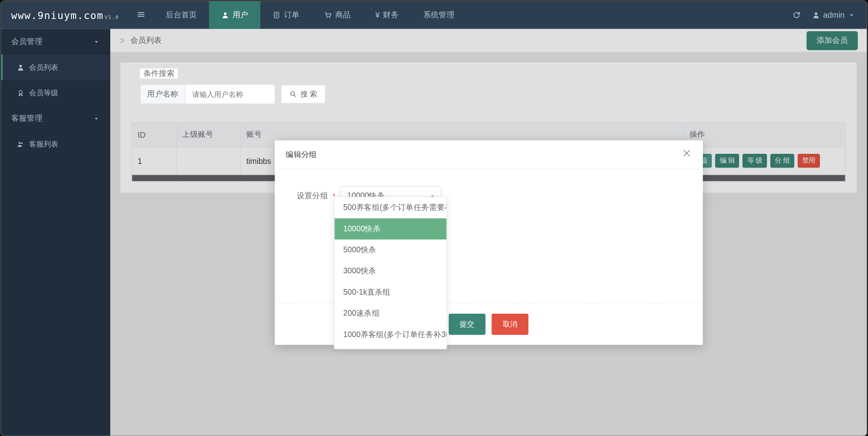 The width and height of the screenshot is (868, 436). What do you see at coordinates (390, 273) in the screenshot?
I see `group-dropdown: 500养客组(多个订单任务需要补200)10000快杀5000快杀3000快杀5…` at bounding box center [390, 273].